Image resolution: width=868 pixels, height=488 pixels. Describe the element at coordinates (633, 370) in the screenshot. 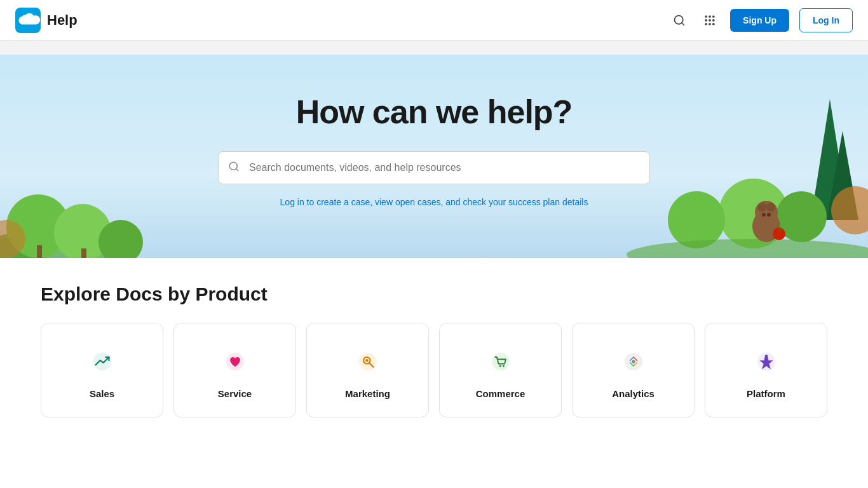

I see `product-card-analytics: Analytics` at that location.